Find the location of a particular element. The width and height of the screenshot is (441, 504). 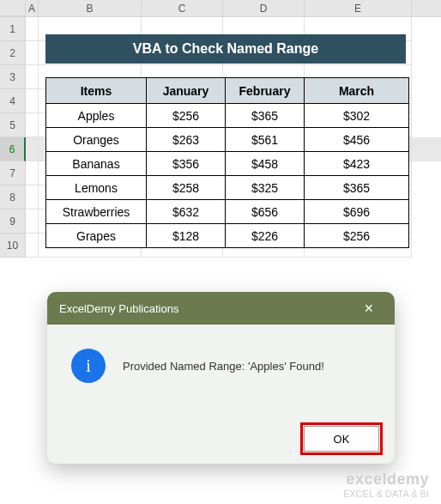

table-cell: $456 is located at coordinates (357, 140).